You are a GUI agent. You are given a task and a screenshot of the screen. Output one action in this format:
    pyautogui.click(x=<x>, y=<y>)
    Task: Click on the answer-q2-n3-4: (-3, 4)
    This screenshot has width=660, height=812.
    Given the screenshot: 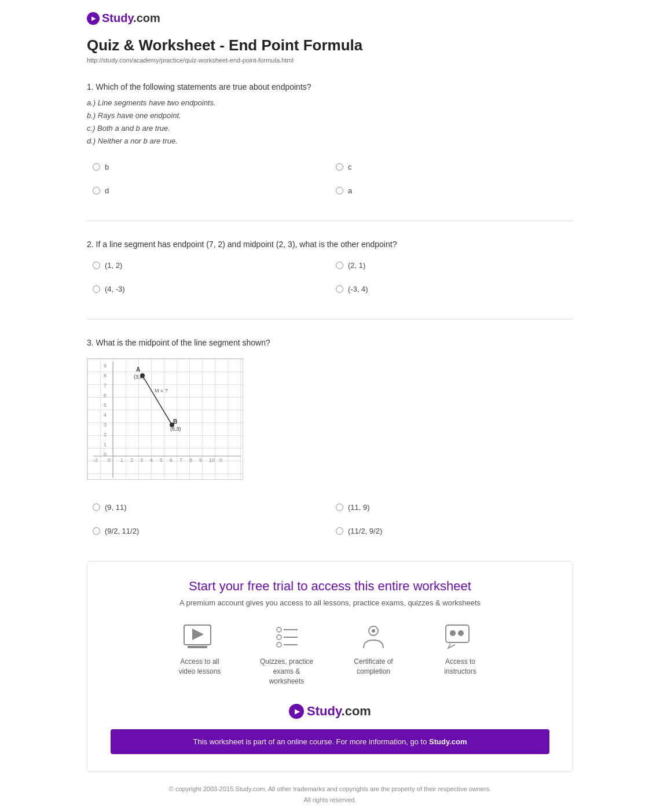 What is the action you would take?
    pyautogui.click(x=452, y=289)
    